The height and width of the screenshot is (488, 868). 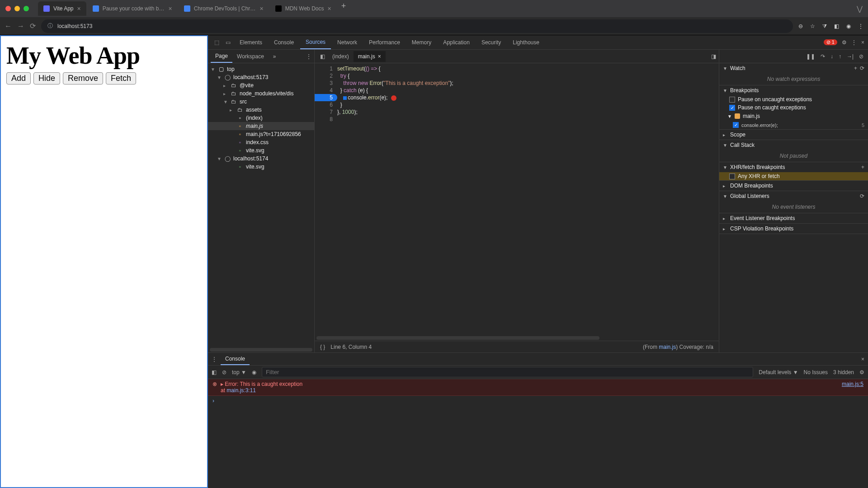 What do you see at coordinates (863, 167) in the screenshot?
I see `add-xhr-bp-icon: +` at bounding box center [863, 167].